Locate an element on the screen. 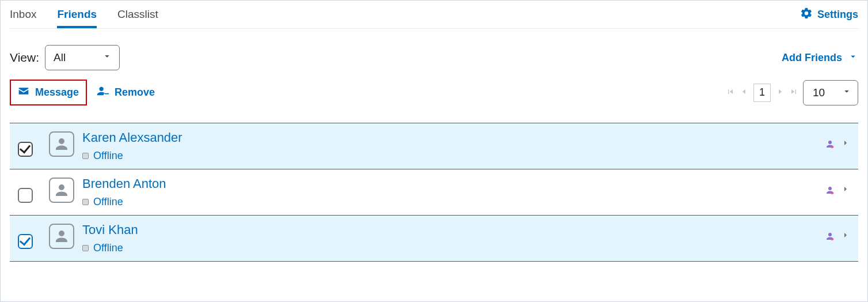 The height and width of the screenshot is (302, 868). envelope-icon is located at coordinates (24, 92).